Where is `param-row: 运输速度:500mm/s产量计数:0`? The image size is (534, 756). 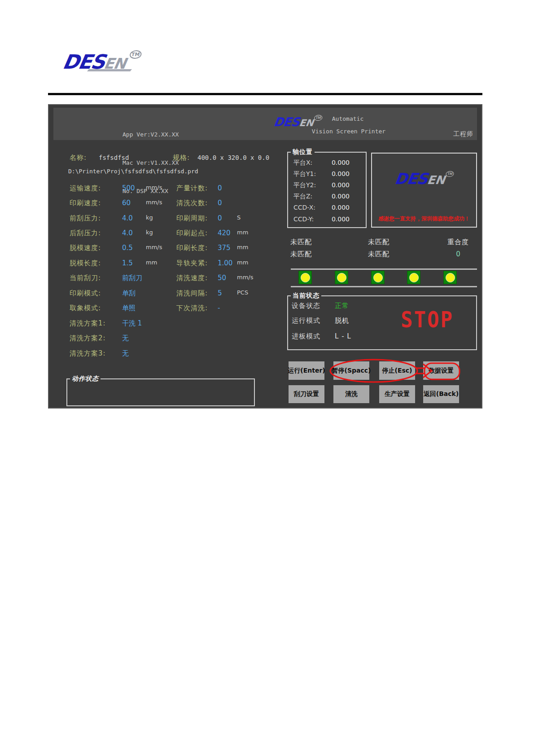 param-row: 运输速度:500mm/s产量计数:0 is located at coordinates (170, 189).